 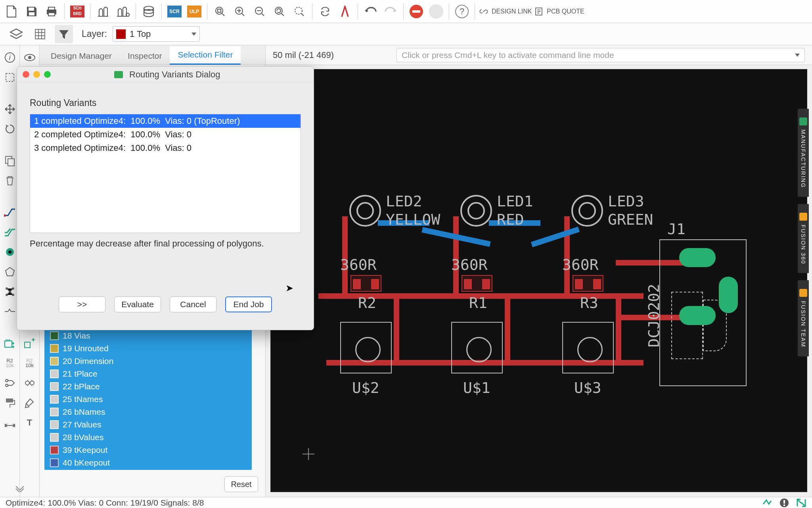 I want to click on dimension-tool-icon, so click(x=10, y=423).